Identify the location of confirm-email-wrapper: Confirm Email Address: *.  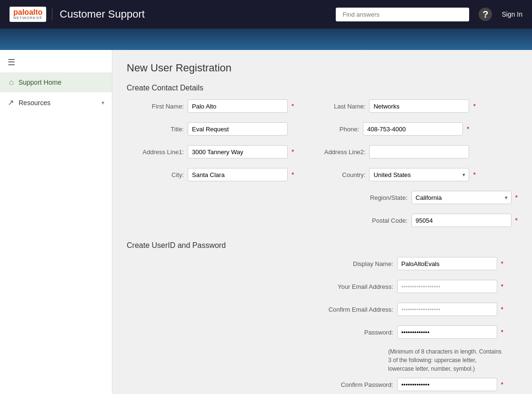
(322, 312).